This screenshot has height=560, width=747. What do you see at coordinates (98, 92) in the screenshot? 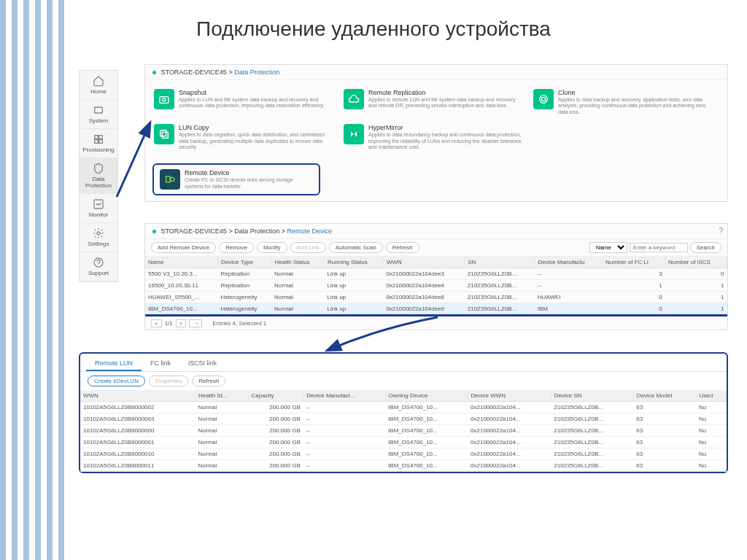
I see `sidebar-item-label: Home` at bounding box center [98, 92].